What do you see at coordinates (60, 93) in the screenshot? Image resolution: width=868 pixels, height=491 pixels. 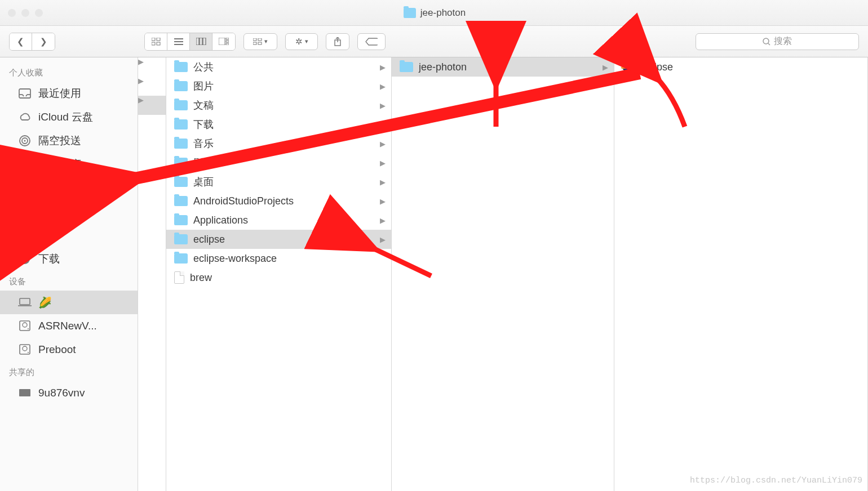 I see `sidebar-item-label: 最近使用` at bounding box center [60, 93].